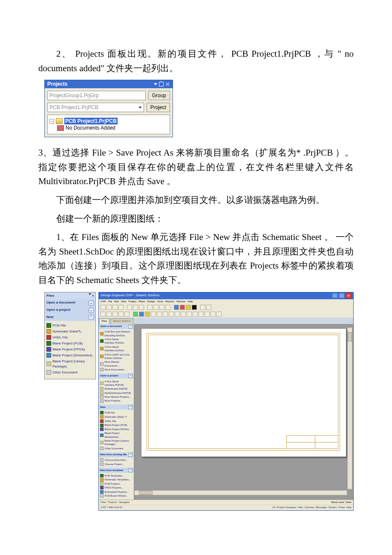 The image size is (392, 555). What do you see at coordinates (70, 338) in the screenshot?
I see `file-new-vhdl: VHDL File` at bounding box center [70, 338].